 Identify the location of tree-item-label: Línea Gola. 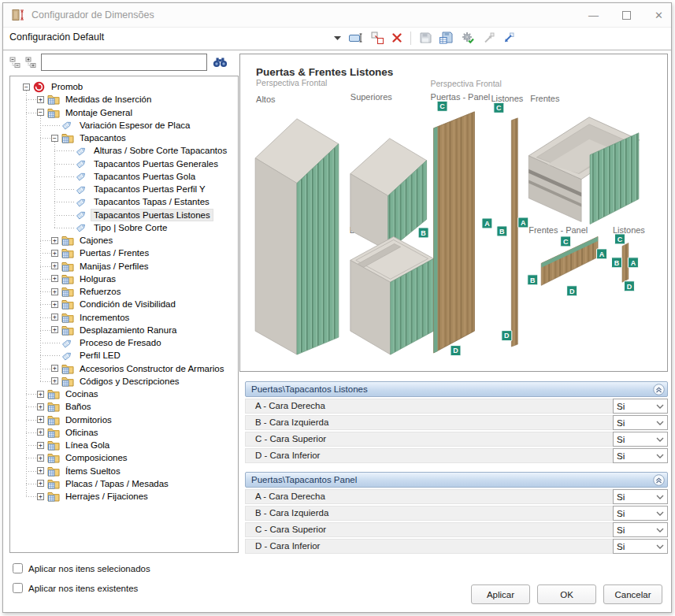
(87, 445).